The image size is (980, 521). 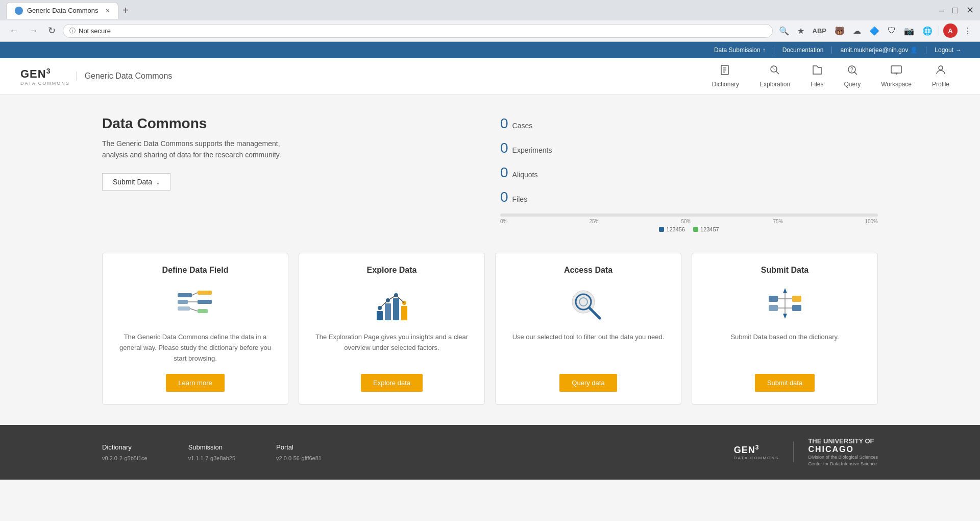 I want to click on card-define-desc: The Generic Data Commons define the data…, so click(x=195, y=348).